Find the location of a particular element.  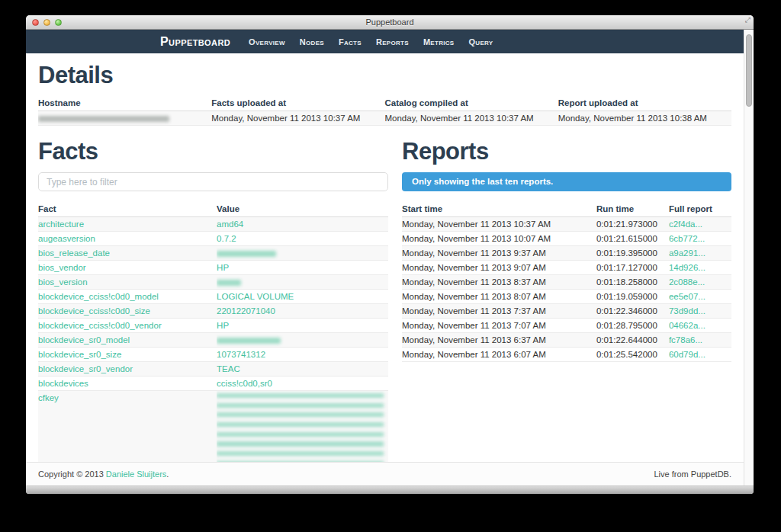

fact-value-cell: cciss!c0d0,sr0 is located at coordinates (302, 384).